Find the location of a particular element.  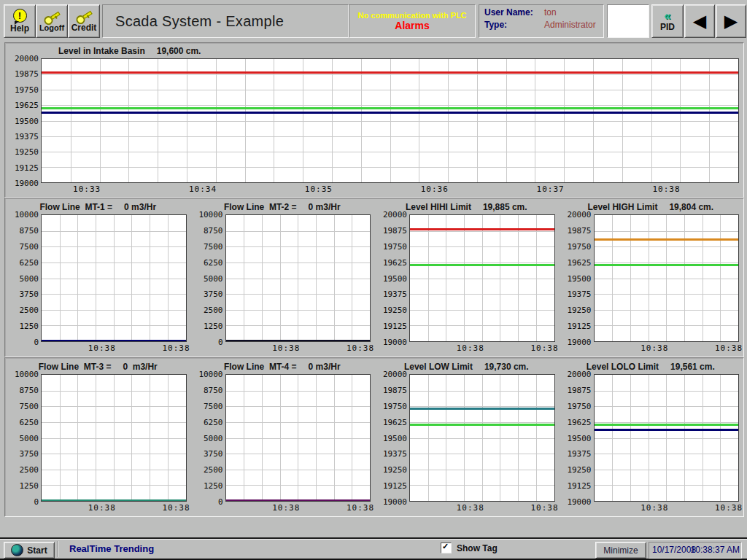

minimize-button: Minimize is located at coordinates (621, 550).